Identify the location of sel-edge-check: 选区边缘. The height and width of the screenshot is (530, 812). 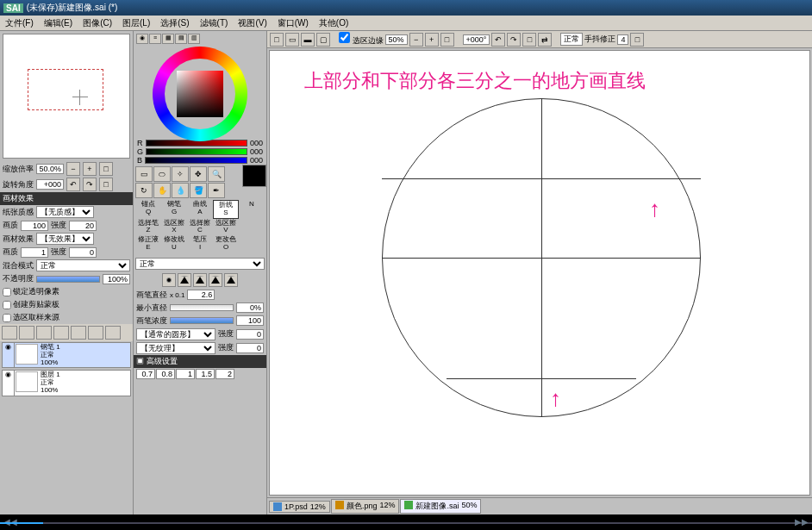
(361, 40).